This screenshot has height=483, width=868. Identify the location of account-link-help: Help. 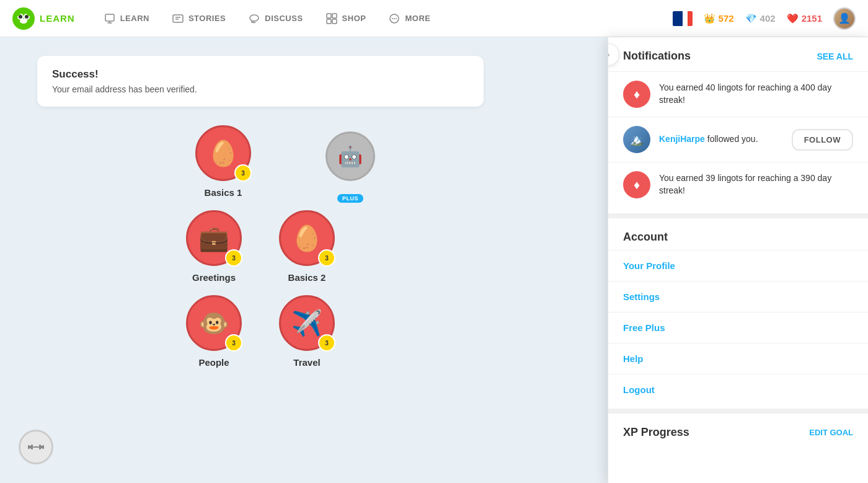
(738, 358).